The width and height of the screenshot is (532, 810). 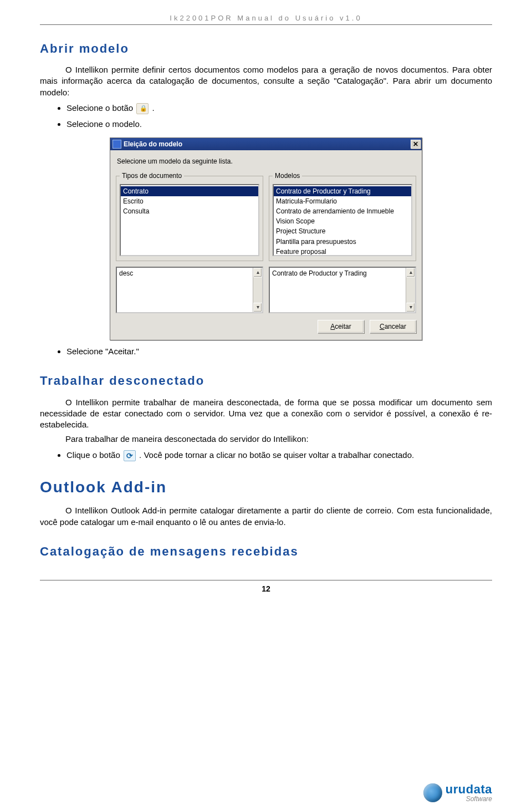 What do you see at coordinates (153, 144) in the screenshot?
I see `dialog-title: Eleição do modelo` at bounding box center [153, 144].